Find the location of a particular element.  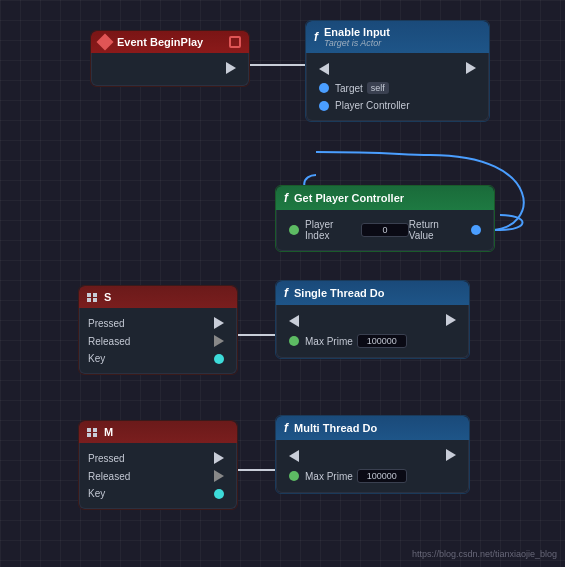

beginplay-header: Event BeginPlay is located at coordinates (170, 42).